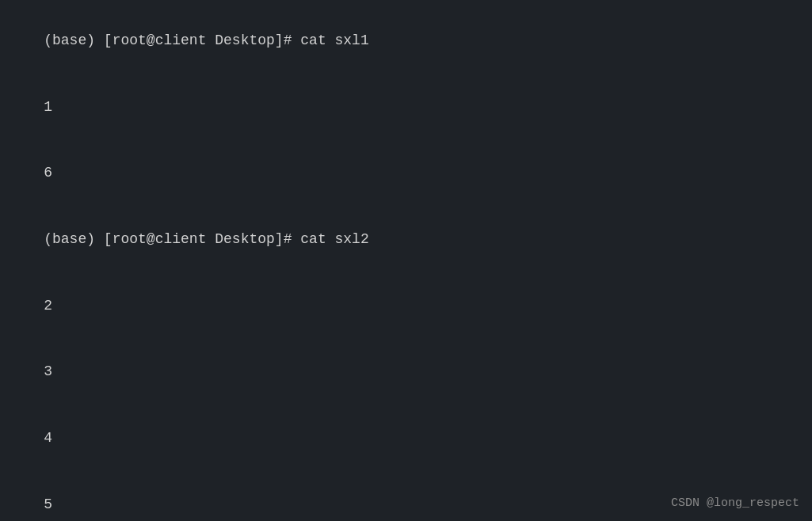 The width and height of the screenshot is (812, 521). I want to click on line-4: (base) [root@client Desktop]# cat sxl2, so click(406, 240).